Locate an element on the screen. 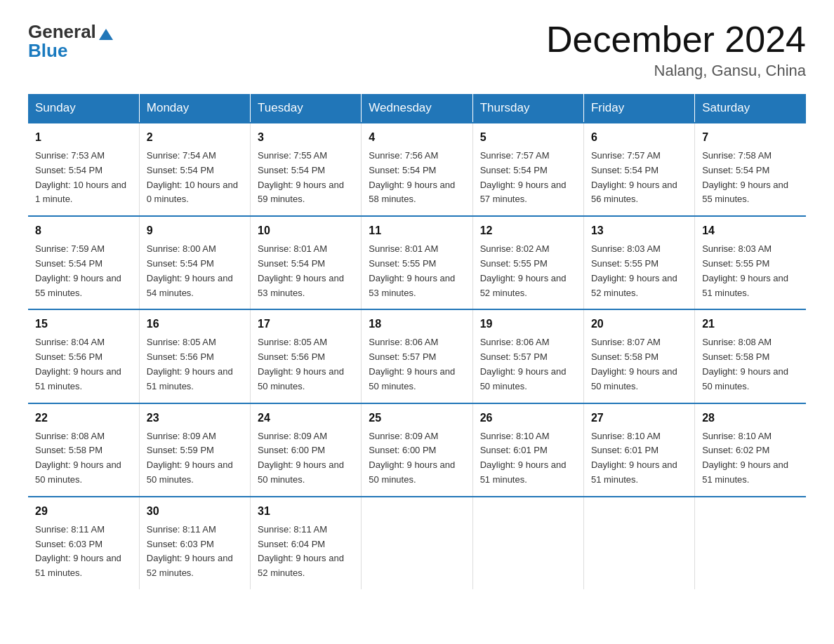 The image size is (834, 644). day-number: 25 is located at coordinates (417, 418).